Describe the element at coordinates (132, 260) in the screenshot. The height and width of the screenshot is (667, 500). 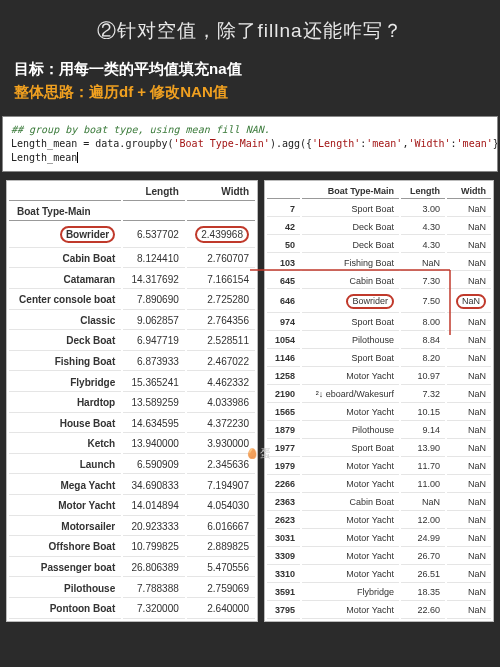
I see `table-row: Cabin Boat8.1244102.760707` at that location.